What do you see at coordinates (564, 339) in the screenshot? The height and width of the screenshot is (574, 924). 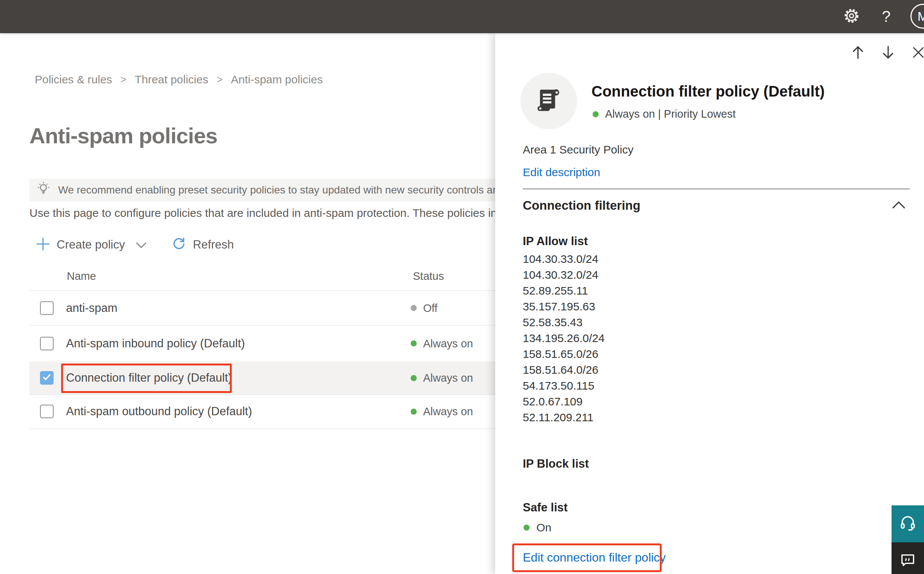 I see `ip-allow-list: 104.30.33.0/24 104.30.32.0/24 52.89.255.…` at bounding box center [564, 339].